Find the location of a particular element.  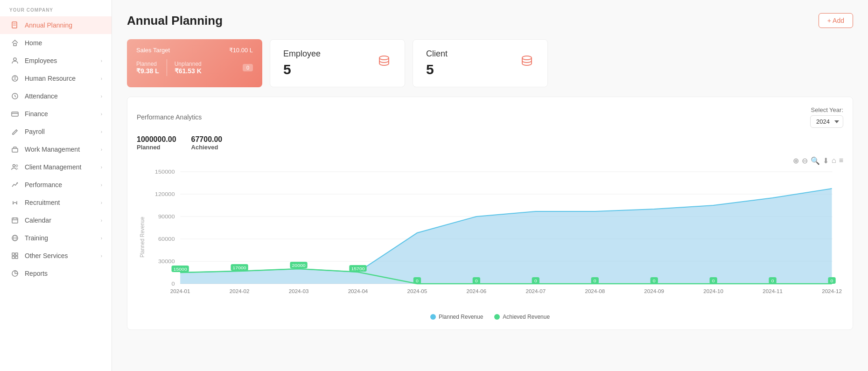

sidebar-item-label: Attendance is located at coordinates (41, 96).